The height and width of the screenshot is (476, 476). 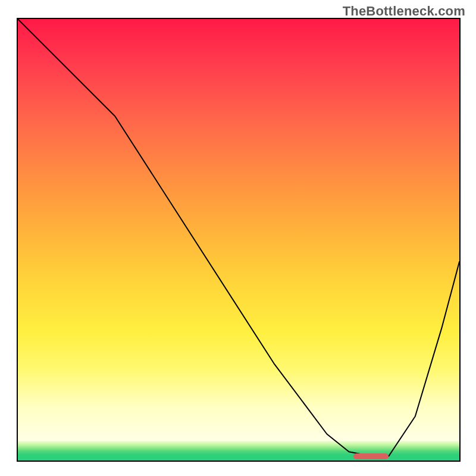 What do you see at coordinates (404, 11) in the screenshot?
I see `watermark-text: TheBottleneck.com` at bounding box center [404, 11].